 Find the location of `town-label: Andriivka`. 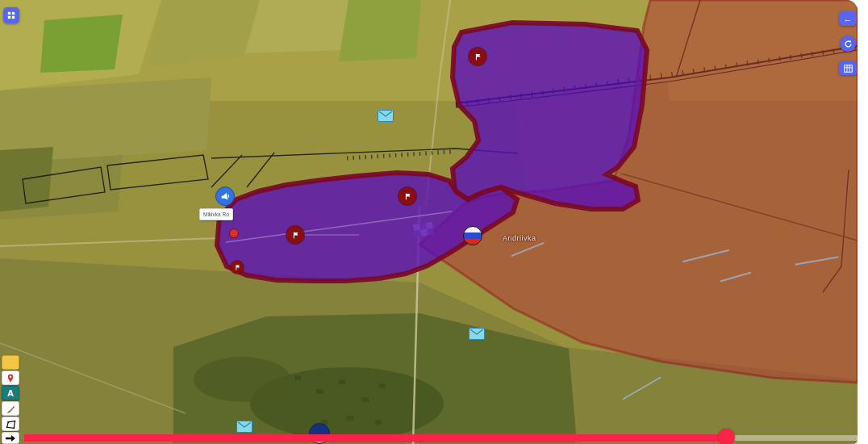

town-label: Andriivka is located at coordinates (520, 238).